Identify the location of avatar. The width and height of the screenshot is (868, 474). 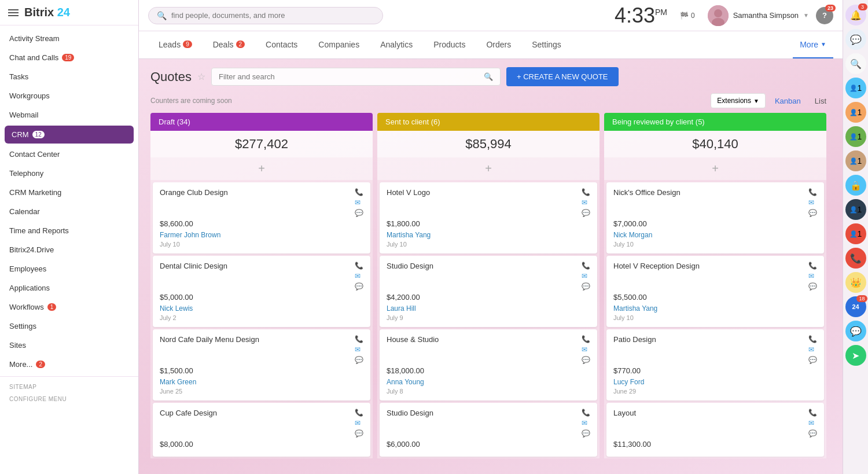
(718, 16).